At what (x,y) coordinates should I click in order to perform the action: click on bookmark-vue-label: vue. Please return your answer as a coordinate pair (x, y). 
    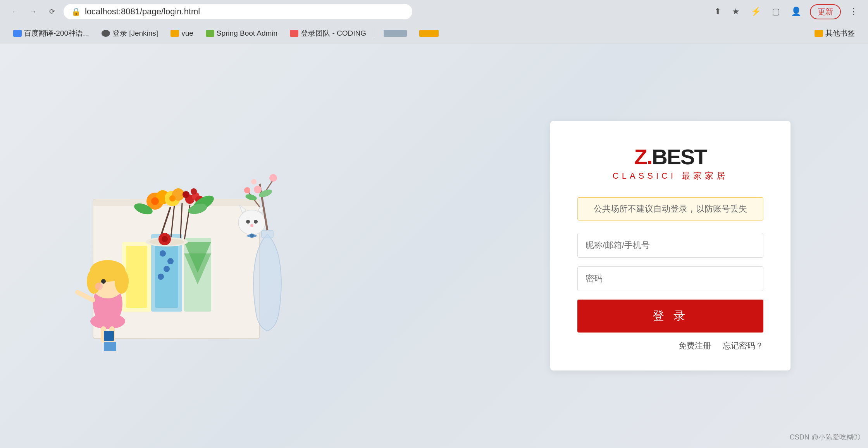
    Looking at the image, I should click on (188, 33).